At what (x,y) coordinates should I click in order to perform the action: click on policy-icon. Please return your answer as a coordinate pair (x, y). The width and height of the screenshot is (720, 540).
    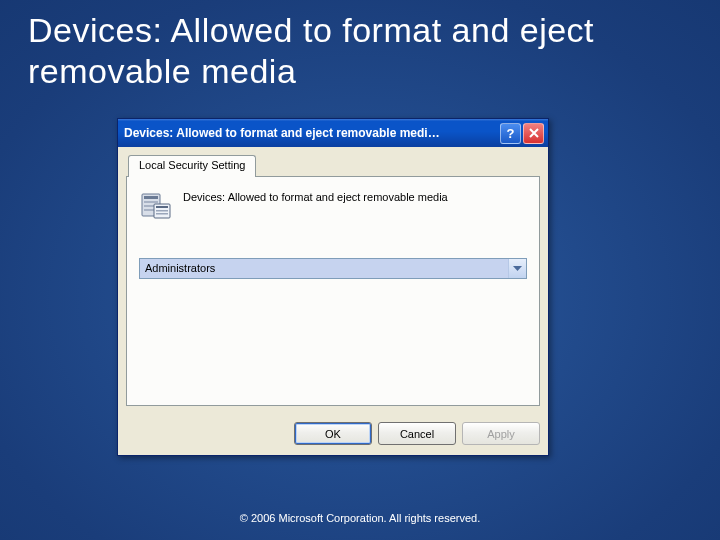
    Looking at the image, I should click on (156, 206).